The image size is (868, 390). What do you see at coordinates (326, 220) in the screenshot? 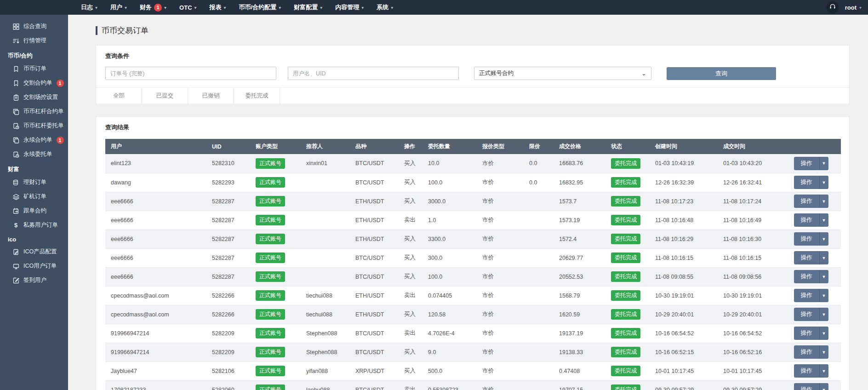
I see `referrer-cell` at bounding box center [326, 220].